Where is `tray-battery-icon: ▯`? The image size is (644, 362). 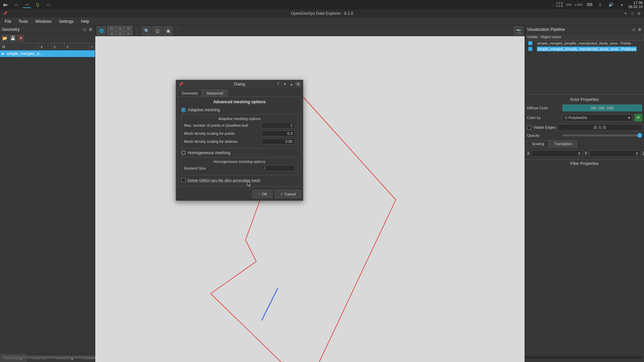 tray-battery-icon: ▯ is located at coordinates (600, 5).